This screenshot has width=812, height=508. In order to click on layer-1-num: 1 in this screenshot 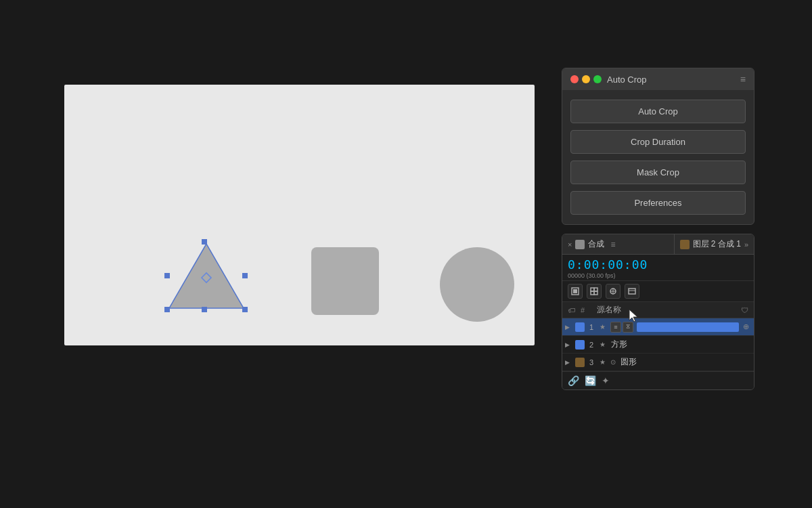, I will do `click(591, 327)`.